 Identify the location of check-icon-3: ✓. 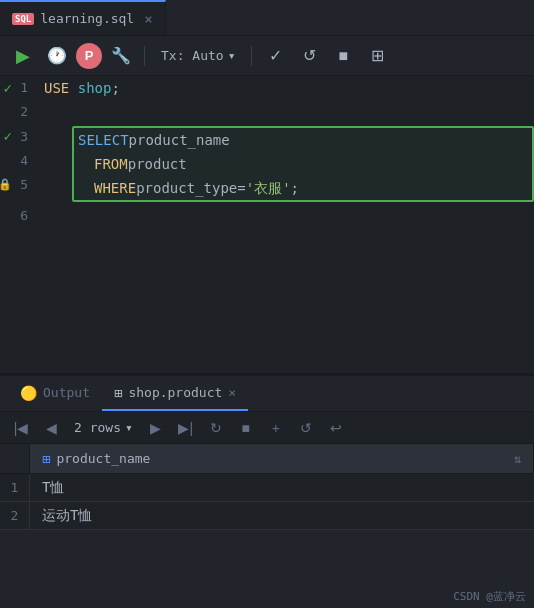
(8, 136).